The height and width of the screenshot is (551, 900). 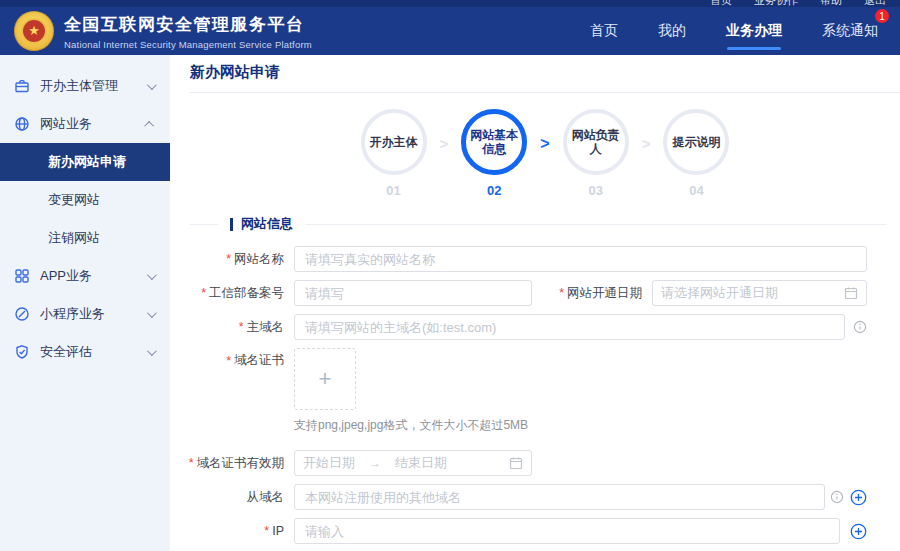 What do you see at coordinates (696, 190) in the screenshot?
I see `step-number: 04` at bounding box center [696, 190].